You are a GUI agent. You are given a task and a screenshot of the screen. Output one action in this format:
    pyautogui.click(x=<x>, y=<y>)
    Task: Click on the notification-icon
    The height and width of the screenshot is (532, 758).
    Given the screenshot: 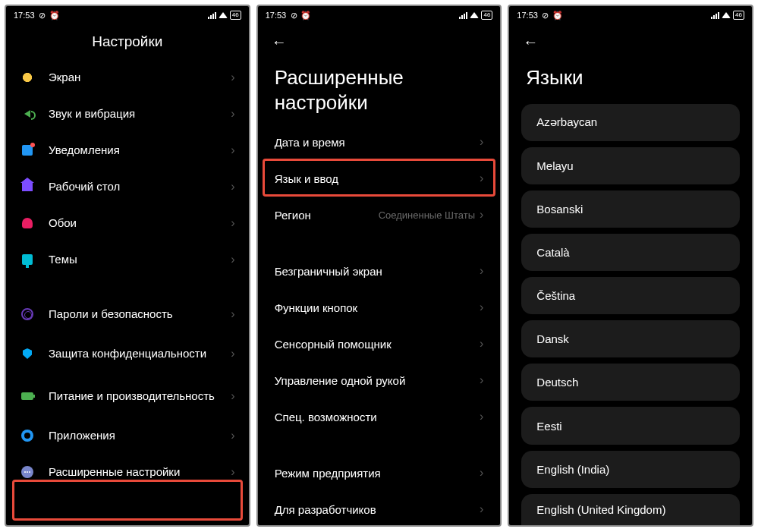 What is the action you would take?
    pyautogui.click(x=27, y=150)
    